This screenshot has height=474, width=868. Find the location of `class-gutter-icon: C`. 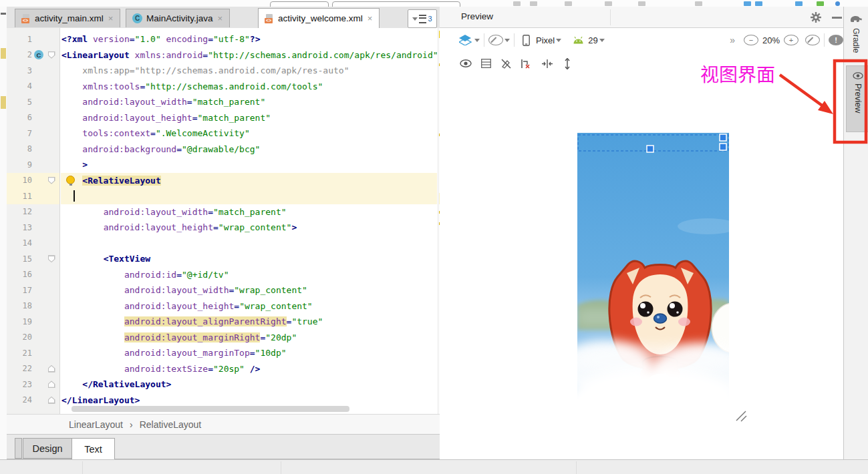

class-gutter-icon: C is located at coordinates (39, 55).